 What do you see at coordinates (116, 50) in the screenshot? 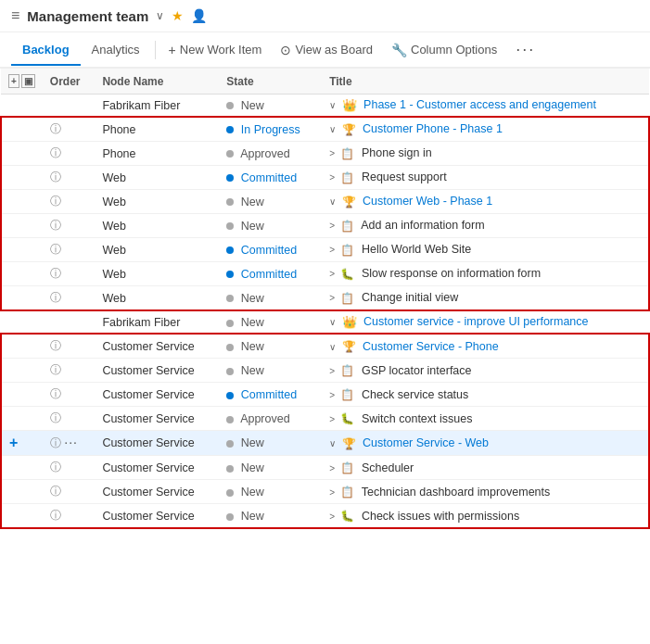
I see `nav-item-analytics: Analytics` at bounding box center [116, 50].